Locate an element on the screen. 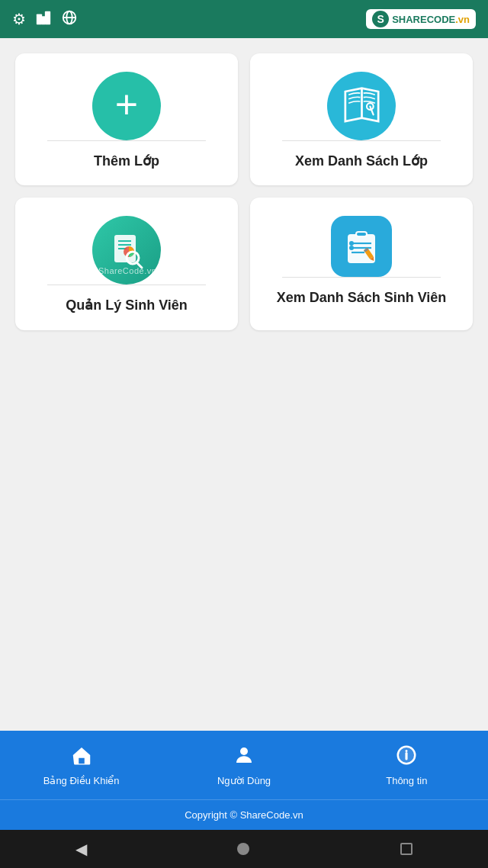 The image size is (488, 868). xem-danh-sach-lop-label: Xem Danh Sách Lớp is located at coordinates (361, 161).